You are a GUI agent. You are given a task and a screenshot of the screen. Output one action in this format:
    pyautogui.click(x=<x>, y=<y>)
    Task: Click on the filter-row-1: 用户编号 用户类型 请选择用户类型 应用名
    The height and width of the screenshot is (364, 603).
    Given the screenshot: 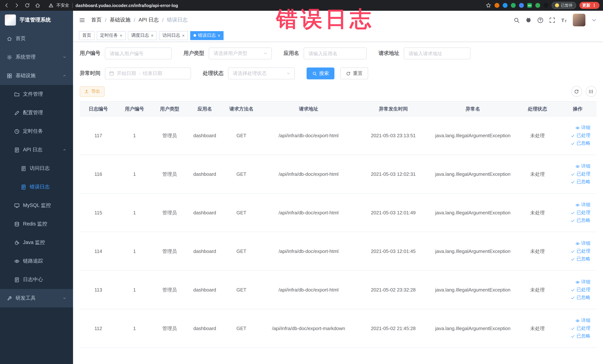 What is the action you would take?
    pyautogui.click(x=338, y=53)
    